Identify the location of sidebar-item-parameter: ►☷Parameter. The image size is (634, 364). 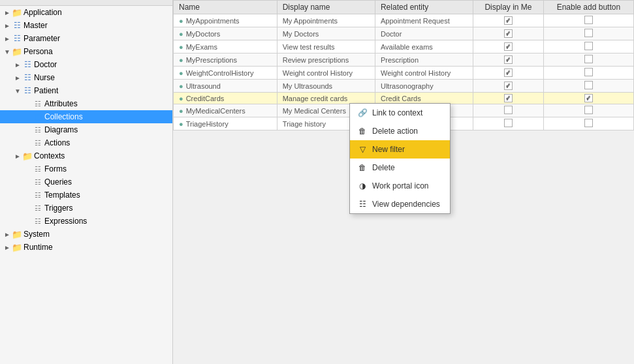
(86, 38).